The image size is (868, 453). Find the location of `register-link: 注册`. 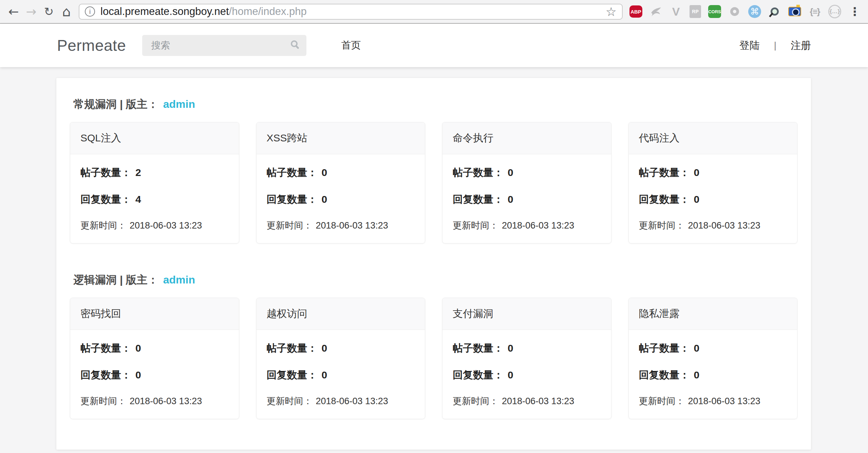

register-link: 注册 is located at coordinates (801, 45).